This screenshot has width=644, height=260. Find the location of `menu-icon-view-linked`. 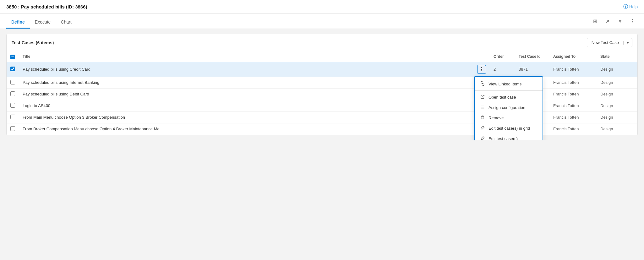

menu-icon-view-linked is located at coordinates (483, 84).